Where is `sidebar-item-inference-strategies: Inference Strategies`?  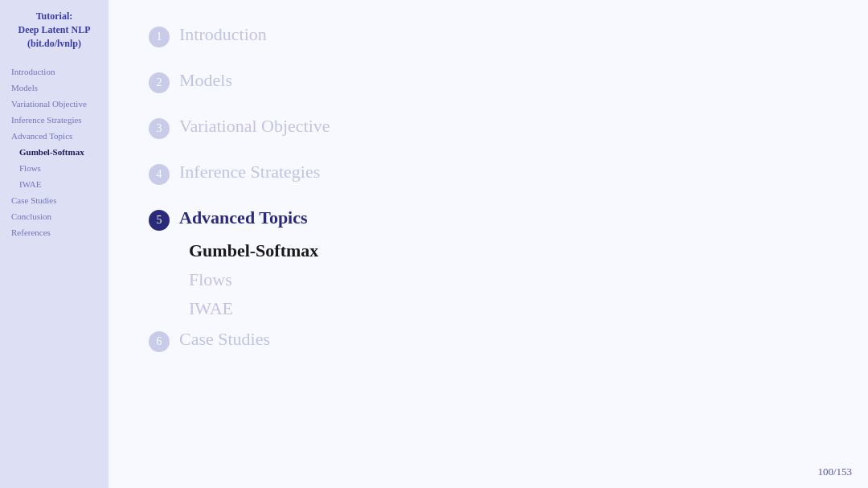
sidebar-item-inference-strategies: Inference Strategies is located at coordinates (55, 120).